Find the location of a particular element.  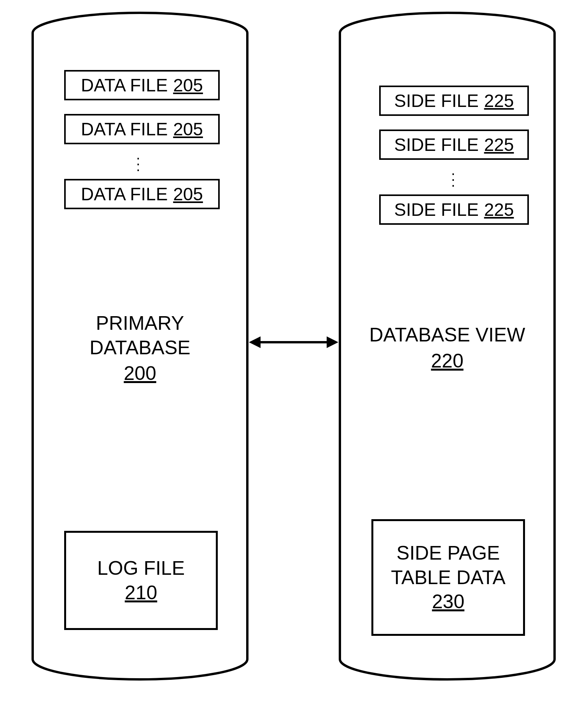

box-line: SIDE PAGE is located at coordinates (448, 553).